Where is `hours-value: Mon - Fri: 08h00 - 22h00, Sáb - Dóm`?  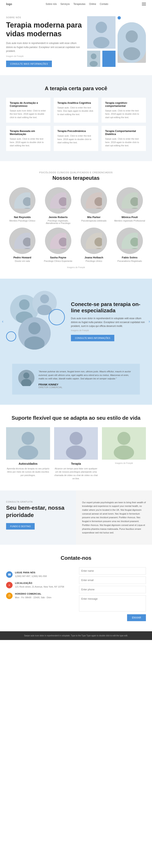
hours-value: Mon - Fri: 08h00 - 22h00, Sáb - Dóm is located at coordinates (33, 597).